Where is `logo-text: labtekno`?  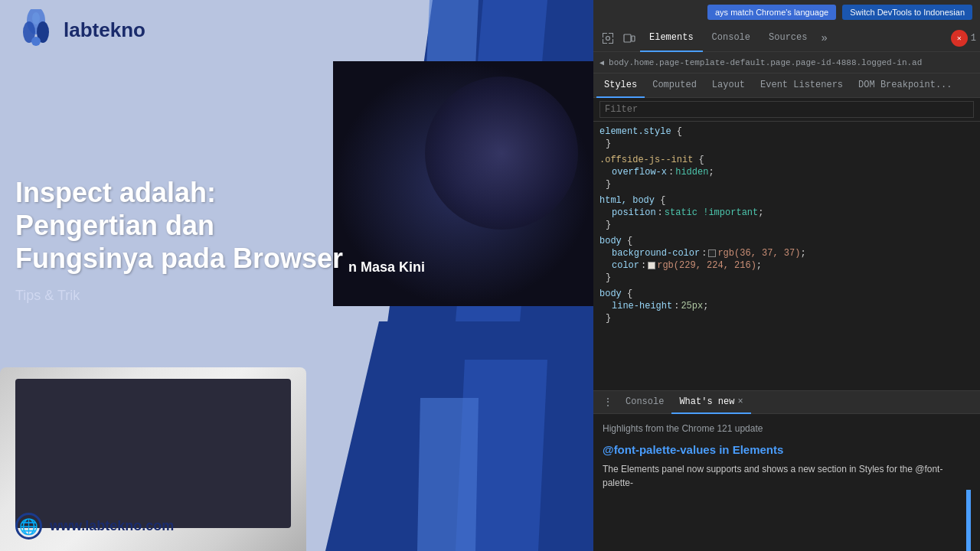 logo-text: labtekno is located at coordinates (104, 31).